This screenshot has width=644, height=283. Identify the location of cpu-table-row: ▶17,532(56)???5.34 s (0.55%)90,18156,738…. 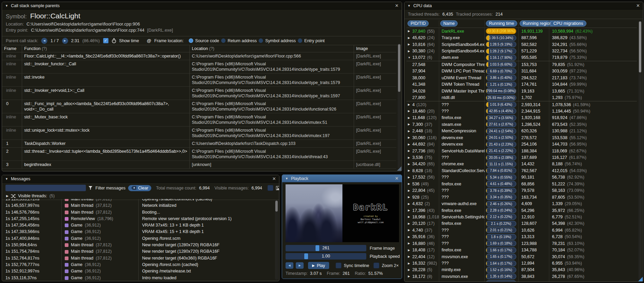
(522, 178).